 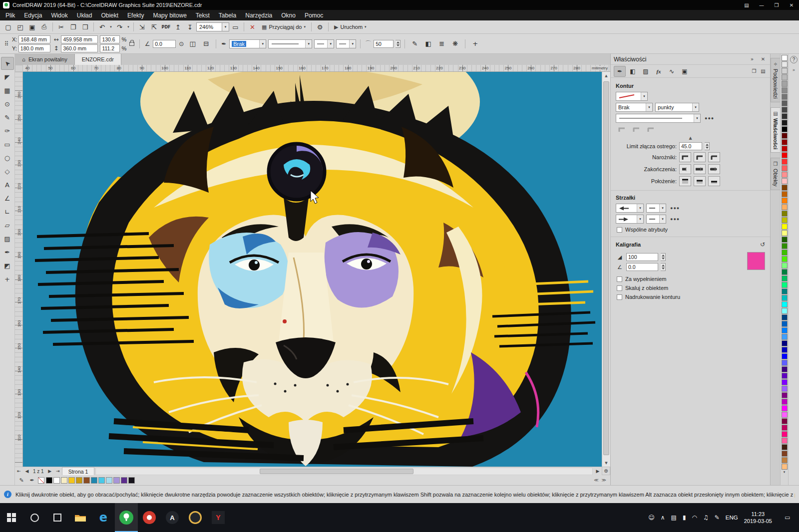 I want to click on ellipse-tool: ○, so click(x=7, y=158).